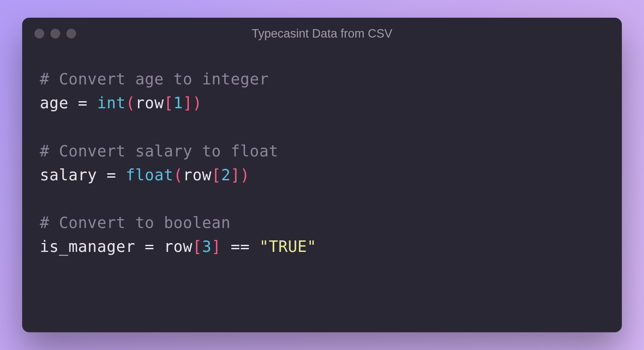 The width and height of the screenshot is (644, 350). What do you see at coordinates (322, 34) in the screenshot?
I see `window-title: Typecasint Data from CSV` at bounding box center [322, 34].